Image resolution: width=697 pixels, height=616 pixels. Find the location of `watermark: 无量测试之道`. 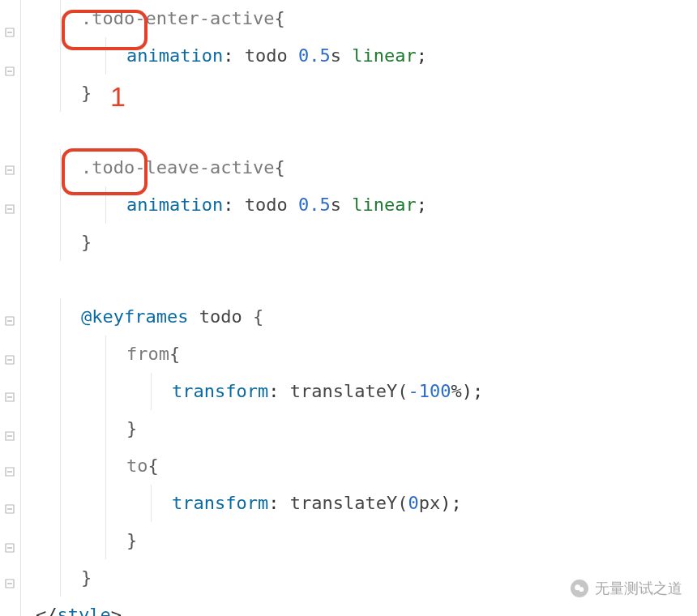

watermark: 无量测试之道 is located at coordinates (626, 588).